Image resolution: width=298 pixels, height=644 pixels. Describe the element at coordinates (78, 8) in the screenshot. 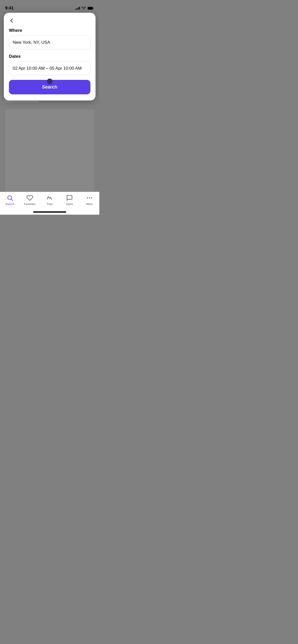

I see `signal-icon` at that location.